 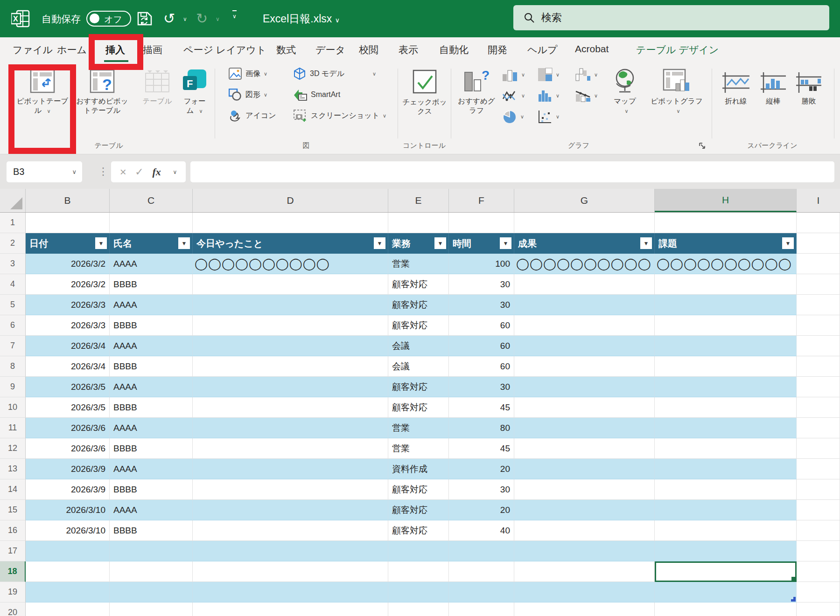 I want to click on row-header-4: 4, so click(x=13, y=284).